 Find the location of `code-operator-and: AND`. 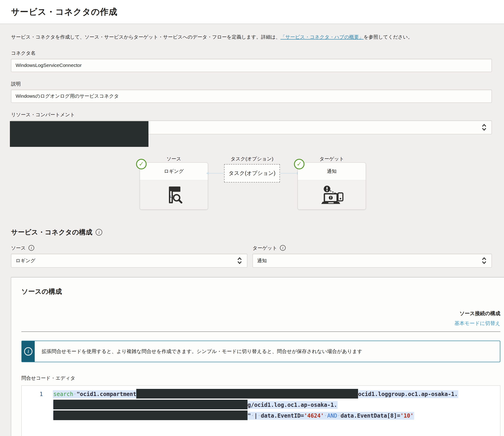

code-operator-and: AND is located at coordinates (332, 416).